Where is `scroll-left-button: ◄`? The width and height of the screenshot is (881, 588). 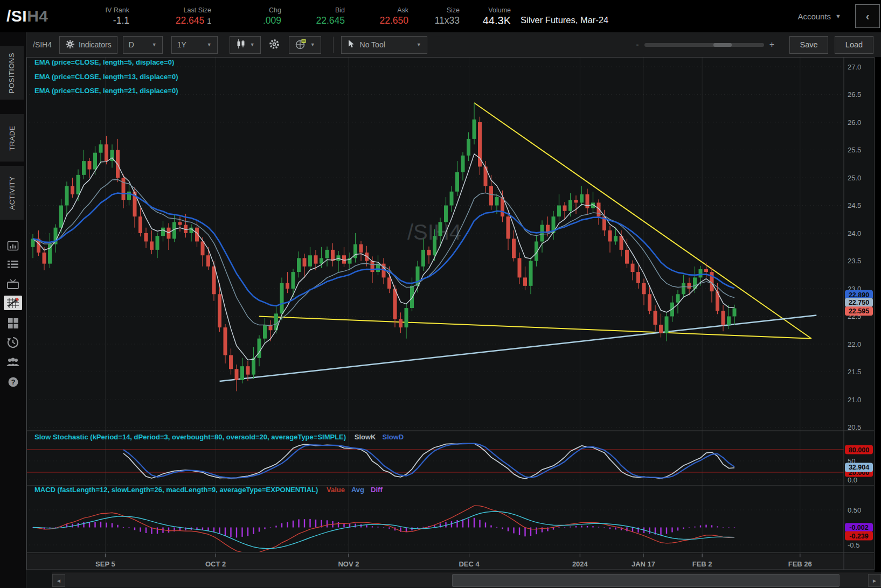
scroll-left-button: ◄ is located at coordinates (59, 580).